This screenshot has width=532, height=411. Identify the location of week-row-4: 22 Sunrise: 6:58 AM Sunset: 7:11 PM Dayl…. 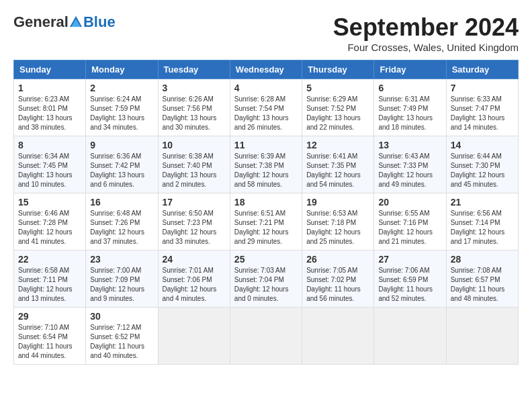
(266, 279).